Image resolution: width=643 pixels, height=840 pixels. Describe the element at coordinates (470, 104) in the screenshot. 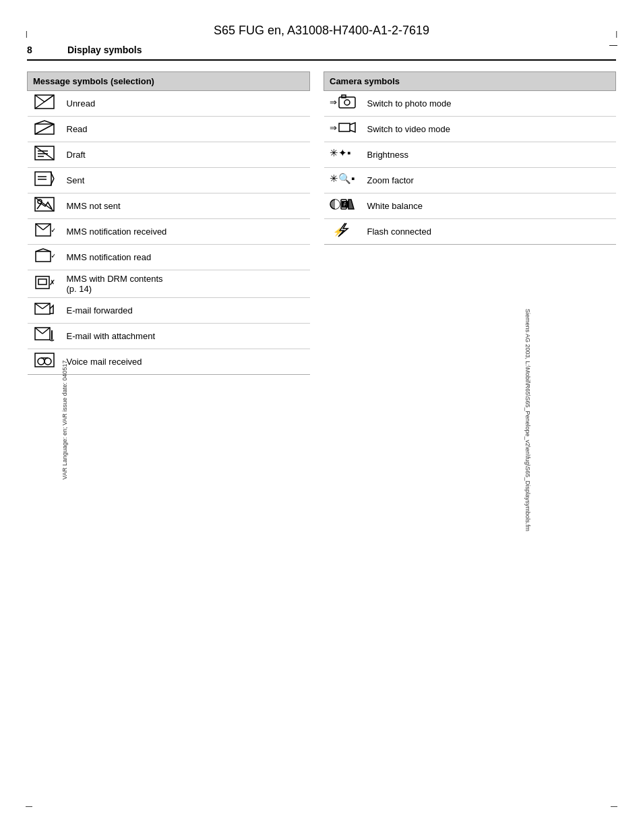

I see `camera-table-row: ⇒Switch to photo mode` at that location.